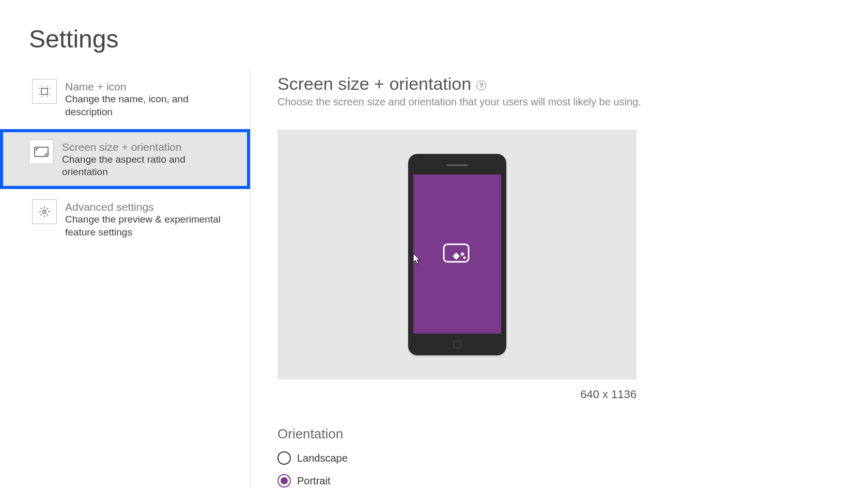  What do you see at coordinates (149, 147) in the screenshot?
I see `sidebar-item-title: Screen size + orientation` at bounding box center [149, 147].